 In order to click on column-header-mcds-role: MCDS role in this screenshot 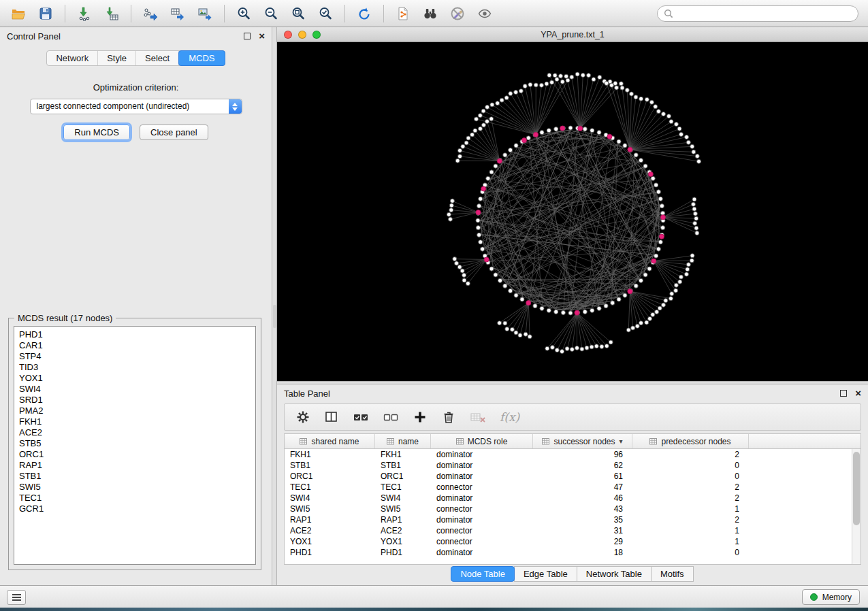, I will do `click(482, 441)`.